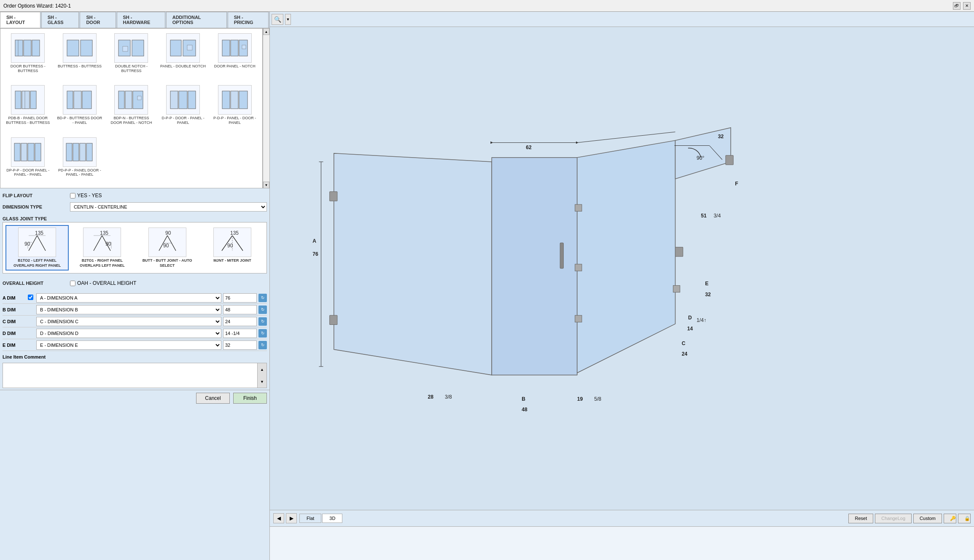  What do you see at coordinates (291, 518) in the screenshot?
I see `nav-forward-button: ▶` at bounding box center [291, 518].